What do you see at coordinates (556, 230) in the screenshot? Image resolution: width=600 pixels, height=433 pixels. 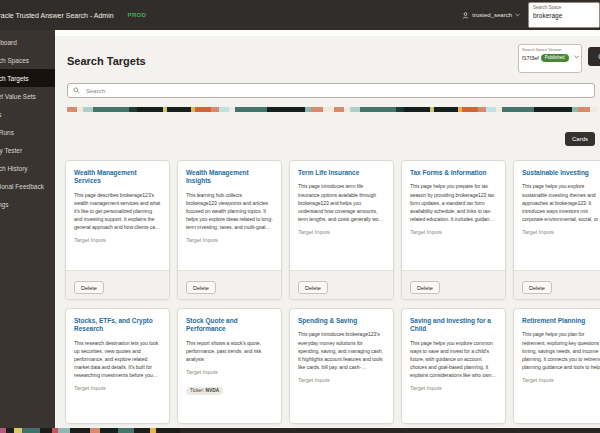 I see `search-target-card: Sustainable InvestingThis page helps you…` at bounding box center [556, 230].